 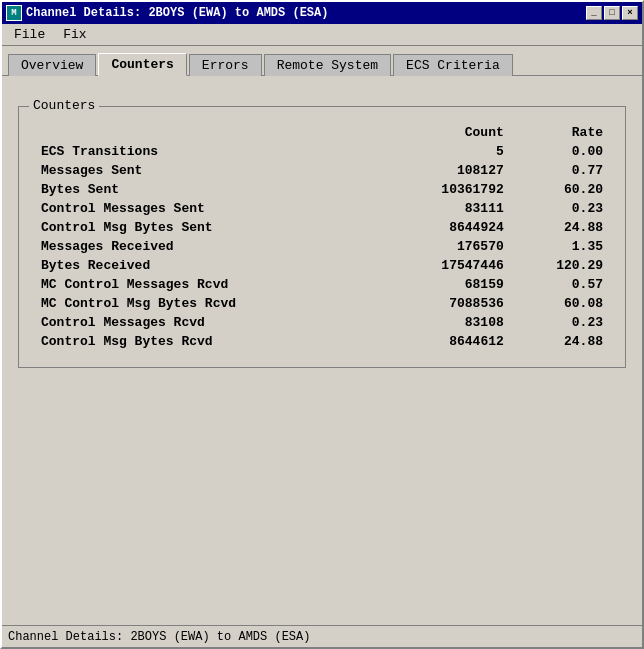 I want to click on table-row: Messages Sent1081270.77, so click(x=322, y=170).